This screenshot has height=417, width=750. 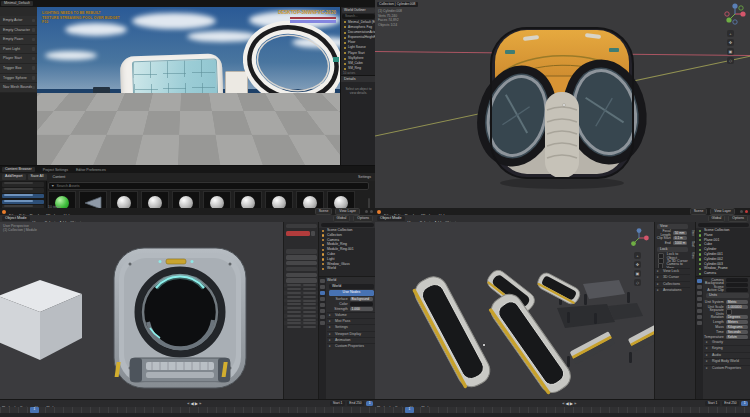 I want to click on place-actors-tabs, so click(x=18, y=12).